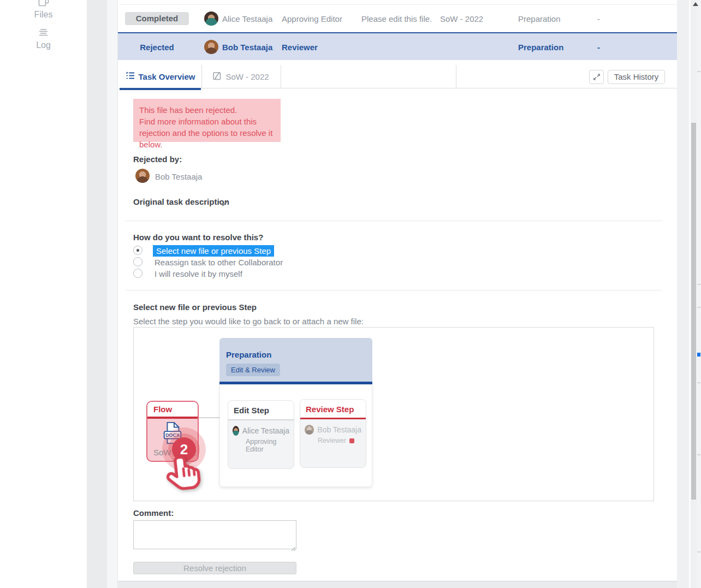 This screenshot has width=701, height=588. What do you see at coordinates (44, 10) in the screenshot?
I see `sidebar-item-files: Files` at bounding box center [44, 10].